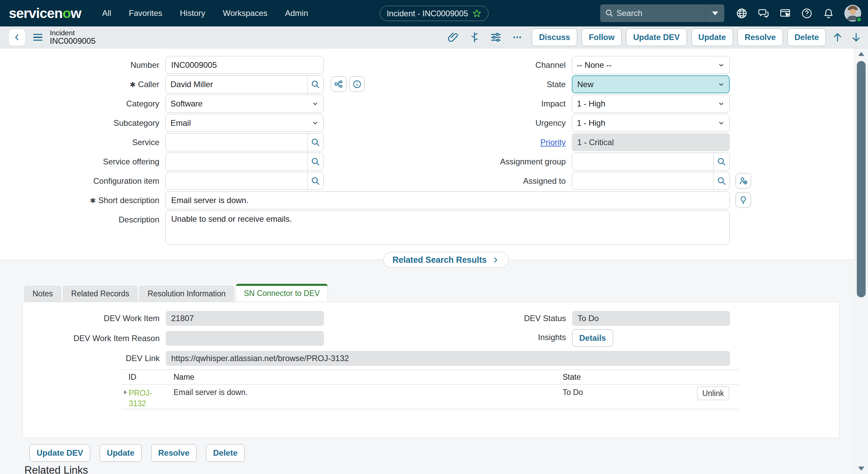 The width and height of the screenshot is (868, 474). Describe the element at coordinates (225, 453) in the screenshot. I see `footer-delete-button: Delete` at that location.